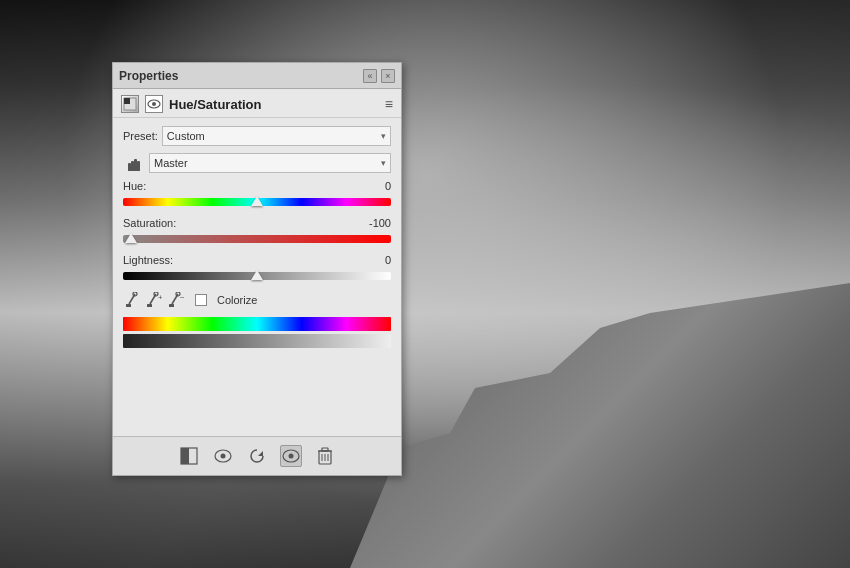 The height and width of the screenshot is (568, 850). What do you see at coordinates (257, 223) in the screenshot?
I see `saturation-header: Saturation: -100` at bounding box center [257, 223].